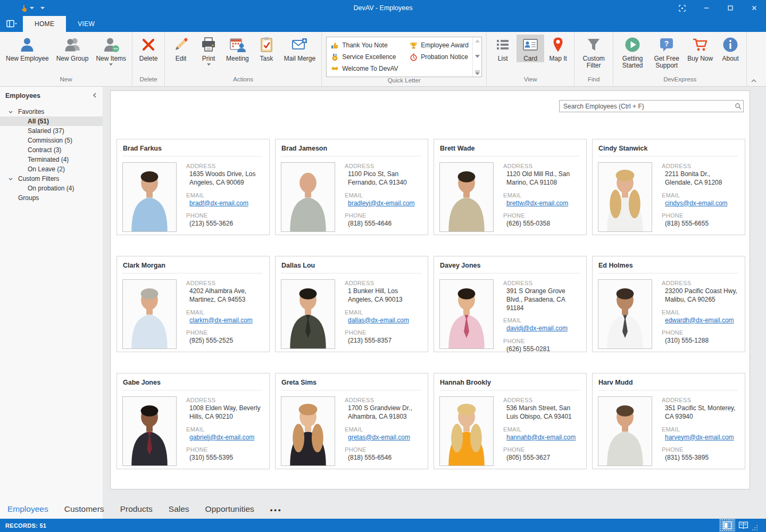  I want to click on new-employee-button: New Employee, so click(28, 48).